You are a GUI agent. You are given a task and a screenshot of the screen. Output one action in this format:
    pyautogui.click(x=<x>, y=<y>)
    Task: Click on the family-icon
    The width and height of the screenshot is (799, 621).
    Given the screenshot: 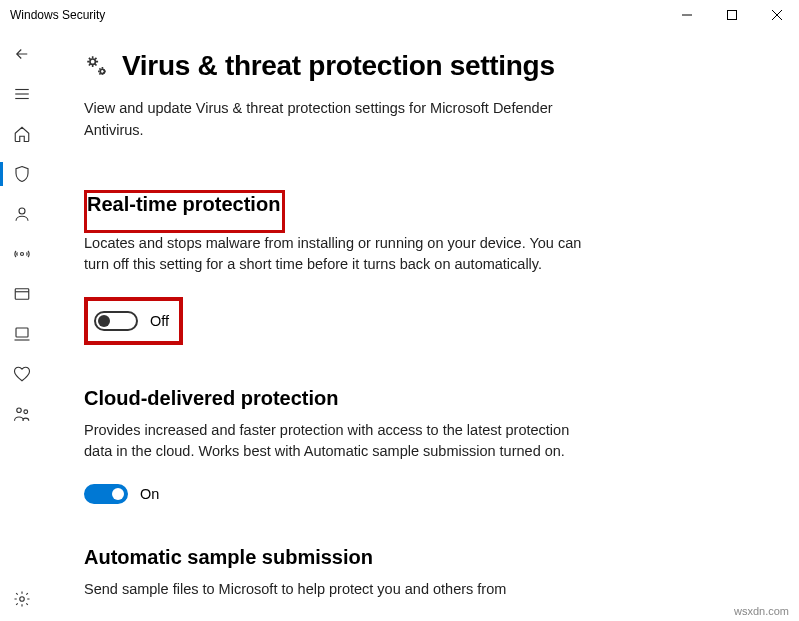 What is the action you would take?
    pyautogui.click(x=22, y=414)
    